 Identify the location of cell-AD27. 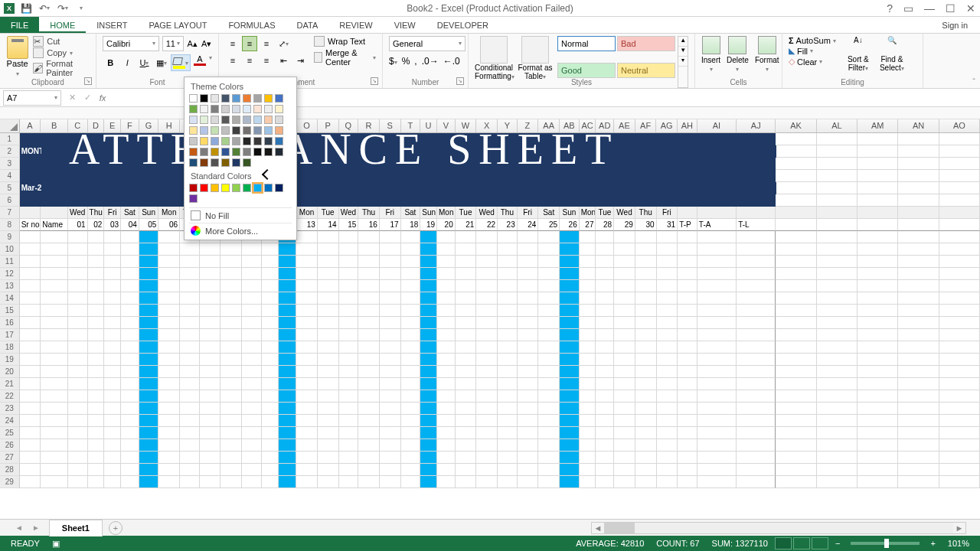
(605, 458).